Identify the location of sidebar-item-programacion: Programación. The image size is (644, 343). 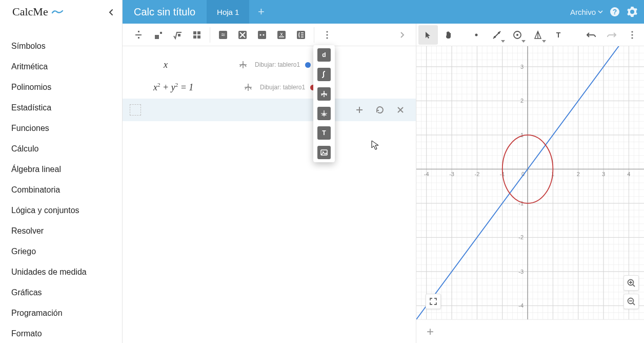
(67, 313).